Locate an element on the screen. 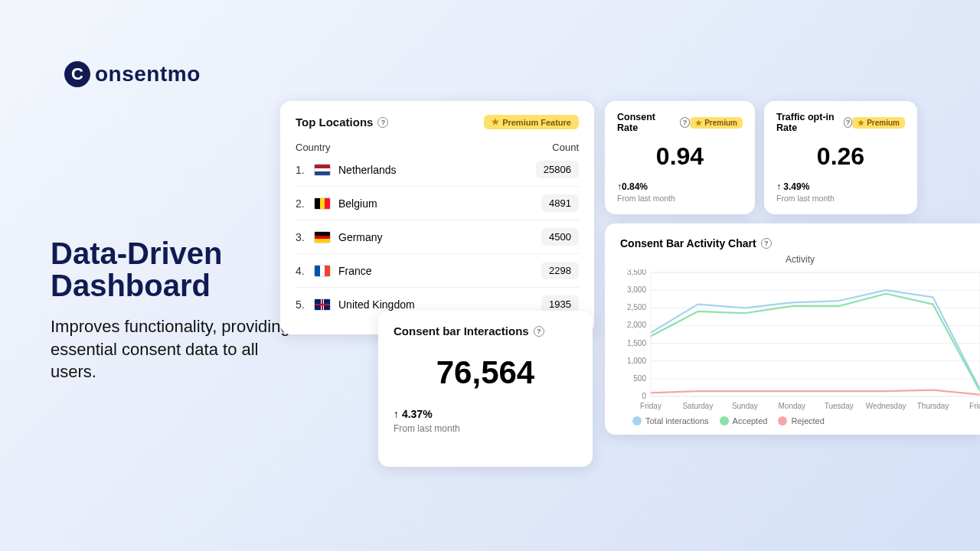  row-count: 4891 is located at coordinates (560, 204).